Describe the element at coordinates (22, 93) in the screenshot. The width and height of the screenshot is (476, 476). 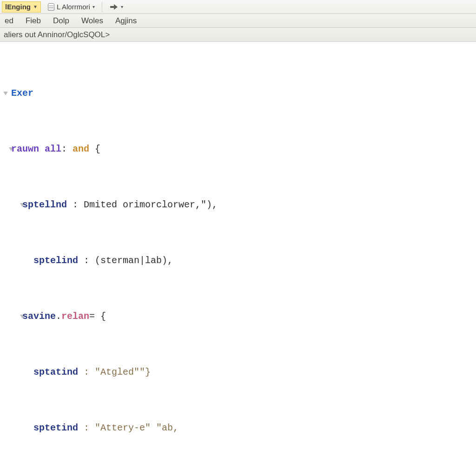
I see `code-keyword: Exer` at that location.